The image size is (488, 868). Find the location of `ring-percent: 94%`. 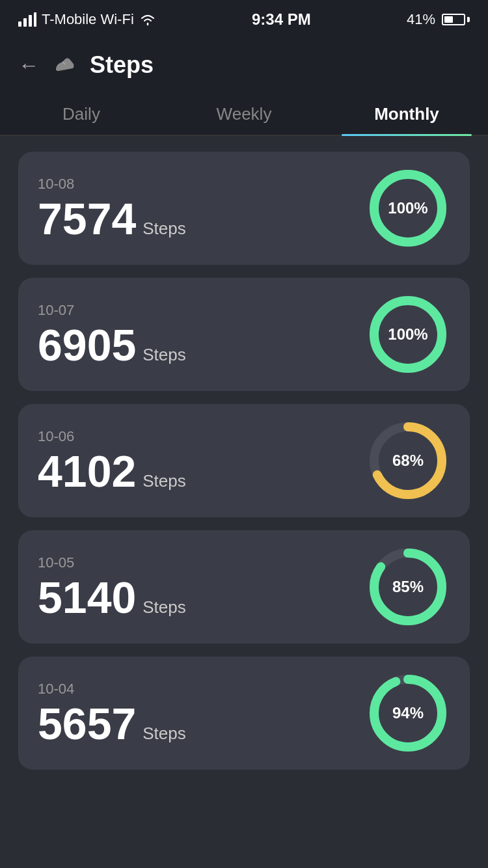

ring-percent: 94% is located at coordinates (408, 713).